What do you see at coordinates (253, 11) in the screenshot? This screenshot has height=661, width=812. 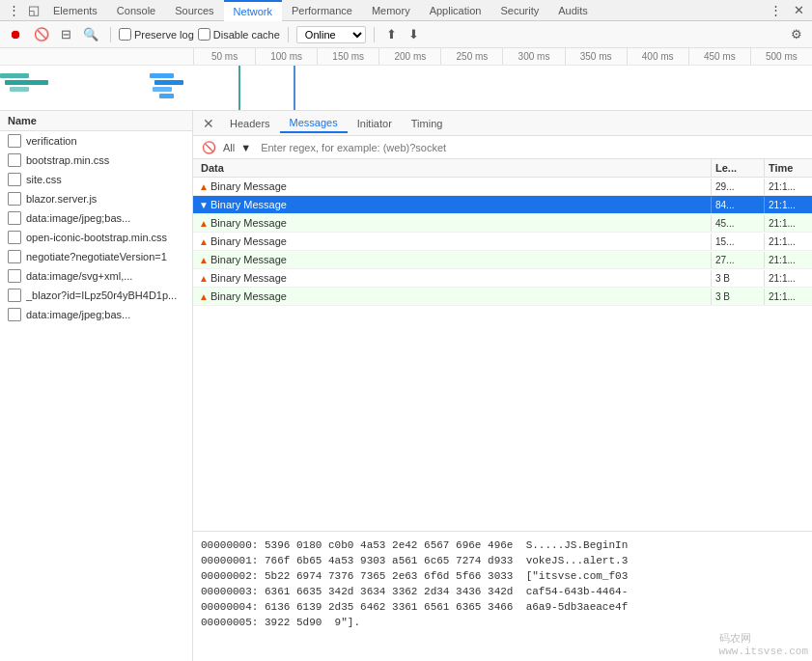 I see `tab-network: Network` at bounding box center [253, 11].